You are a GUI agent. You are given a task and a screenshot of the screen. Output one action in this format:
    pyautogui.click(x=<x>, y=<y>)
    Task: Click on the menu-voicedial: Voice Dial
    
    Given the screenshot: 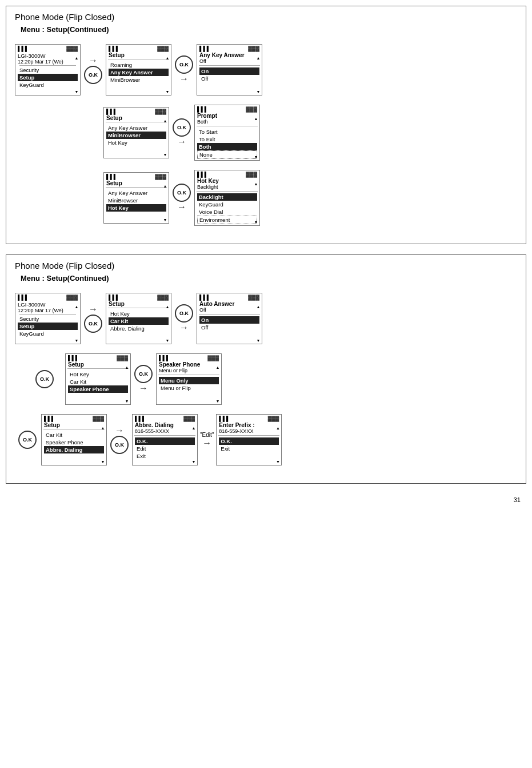 What is the action you would take?
    pyautogui.click(x=227, y=212)
    